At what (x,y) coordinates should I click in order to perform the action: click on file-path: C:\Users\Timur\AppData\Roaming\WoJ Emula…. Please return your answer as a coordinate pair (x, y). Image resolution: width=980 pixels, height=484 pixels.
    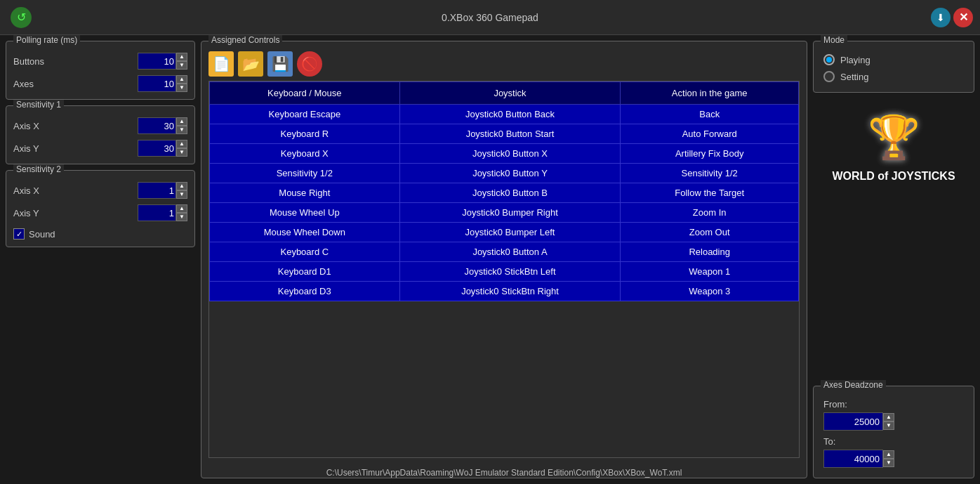
    Looking at the image, I should click on (504, 473).